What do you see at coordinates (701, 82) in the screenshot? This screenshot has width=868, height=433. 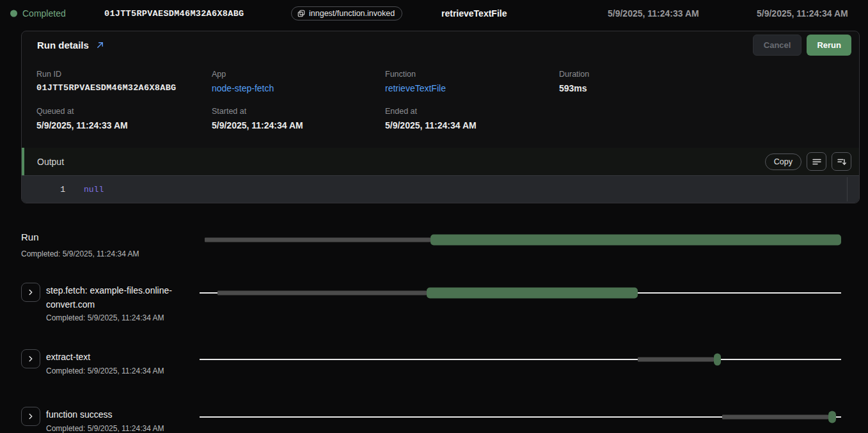 I see `field-duration: Duration 593ms` at bounding box center [701, 82].